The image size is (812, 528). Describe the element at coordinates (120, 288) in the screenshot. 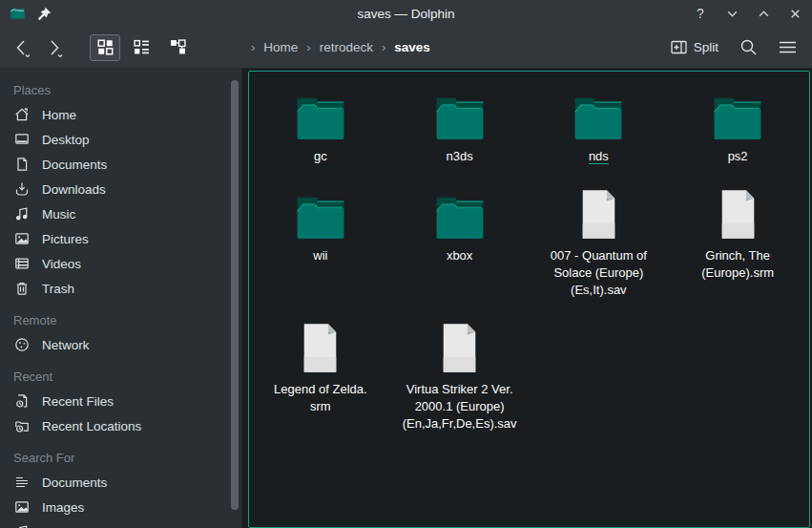

I see `sidebar-item-trash: Trash` at that location.